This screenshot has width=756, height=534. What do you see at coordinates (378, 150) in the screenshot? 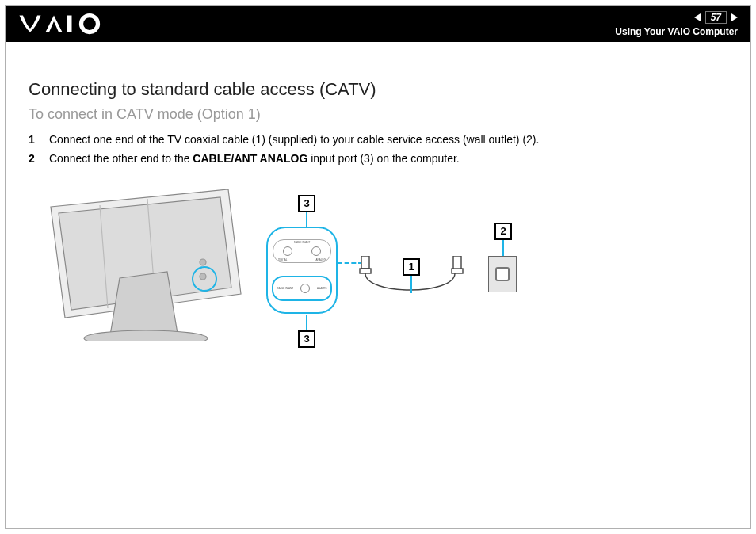
I see `steps-list: 1 Connect one end of the TV coaxial cabl…` at bounding box center [378, 150].